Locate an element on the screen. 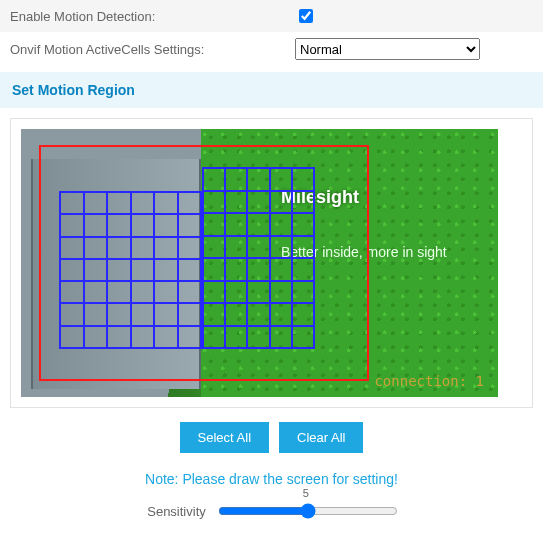  label-enable-motion: Enable Motion Detection: is located at coordinates (152, 16).